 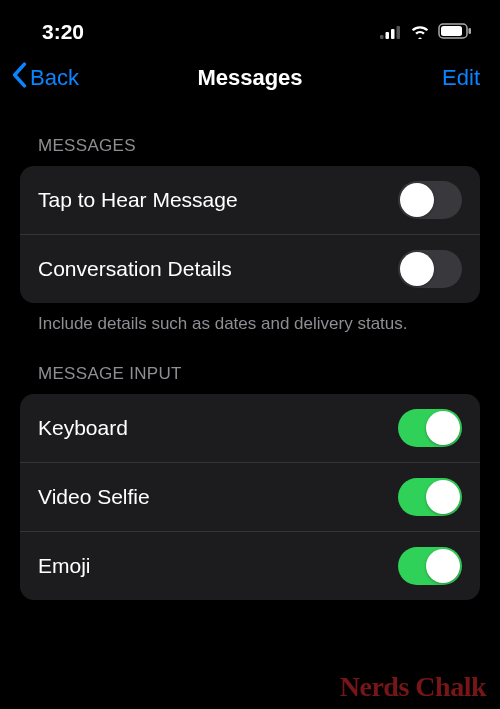 What do you see at coordinates (250, 79) in the screenshot?
I see `nav-bar: Back Messages Edit` at bounding box center [250, 79].